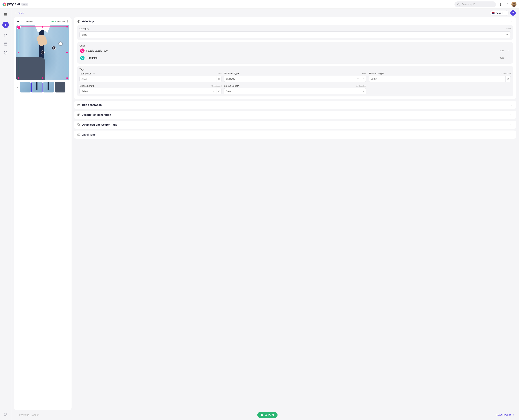 The image size is (519, 420). What do you see at coordinates (6, 415) in the screenshot?
I see `code-icon` at bounding box center [6, 415].